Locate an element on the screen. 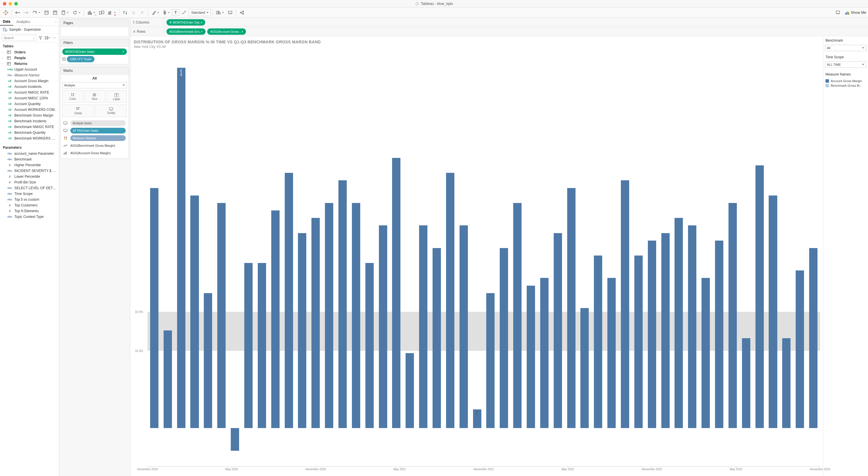 This screenshot has height=476, width=868. filter-icon is located at coordinates (40, 38).